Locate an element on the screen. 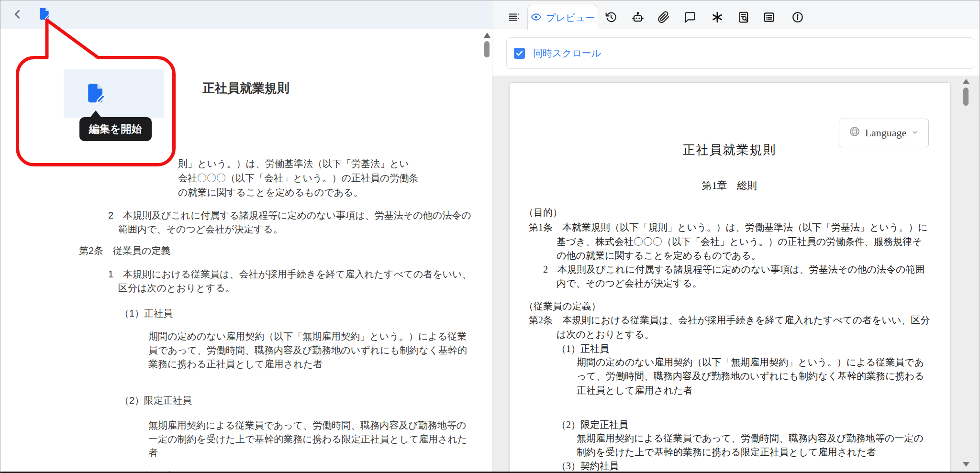  preview-text-line: （目的） is located at coordinates (543, 212).